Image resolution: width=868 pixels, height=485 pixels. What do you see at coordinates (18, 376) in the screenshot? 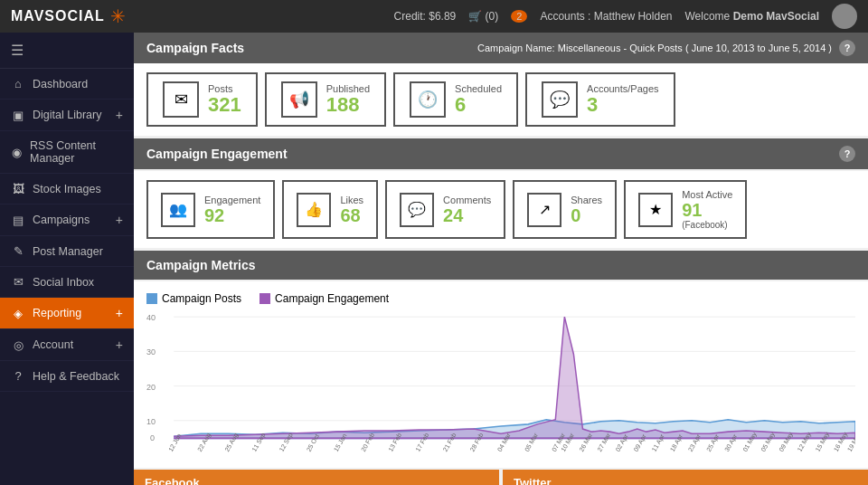
I see `sidebar-icon: ?` at bounding box center [18, 376].